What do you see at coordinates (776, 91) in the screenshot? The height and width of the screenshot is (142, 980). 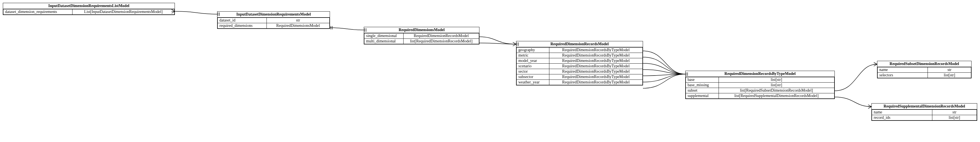 I see `field-type: list[RequiredSubsetDimensionRecordsModel…` at bounding box center [776, 91].